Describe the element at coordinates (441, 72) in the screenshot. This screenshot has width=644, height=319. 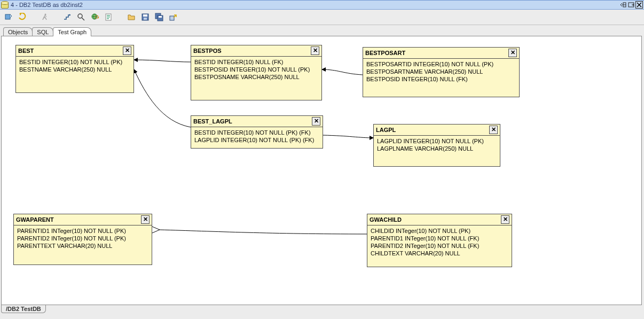
I see `entity-bestposart: BESTPOSART ✕ BESTPOSARTID INTEGER(10) NO…` at that location.